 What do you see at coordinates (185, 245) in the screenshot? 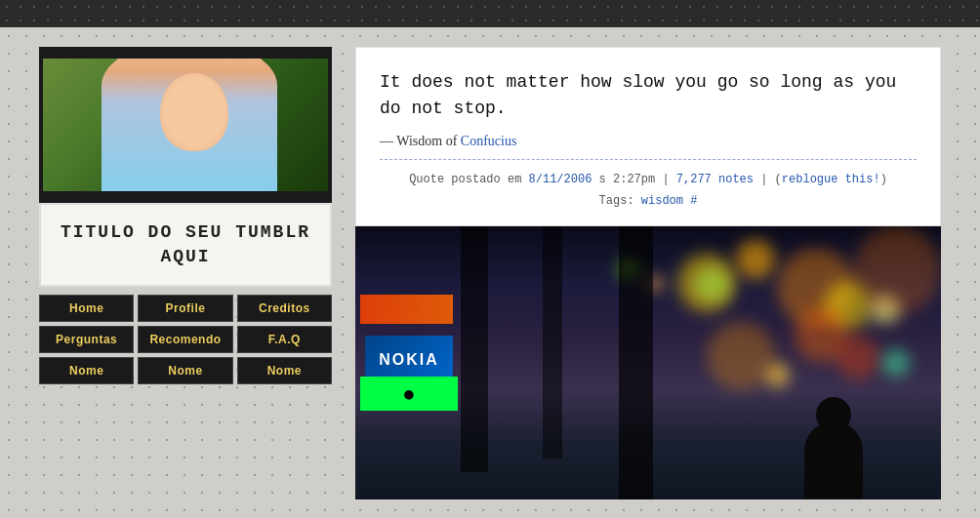
I see `blog-title-box: TITULO DO SEU TUMBLR AQUI` at bounding box center [185, 245].